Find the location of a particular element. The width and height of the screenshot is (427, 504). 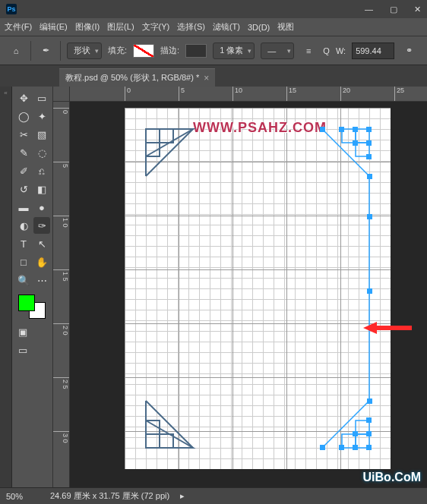

move-tool: ✥ is located at coordinates (24, 98).